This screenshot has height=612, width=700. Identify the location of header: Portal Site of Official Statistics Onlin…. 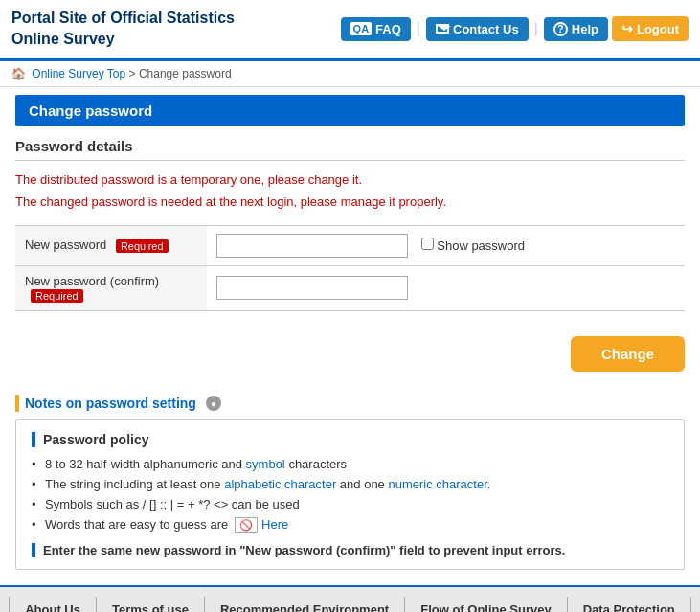
(350, 31).